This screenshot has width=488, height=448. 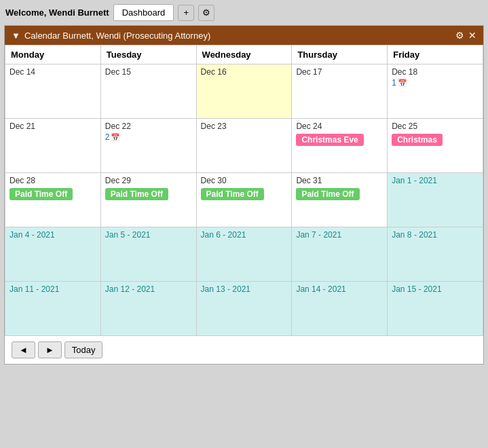 I want to click on cell-date-label: Dec 21, so click(x=53, y=126).